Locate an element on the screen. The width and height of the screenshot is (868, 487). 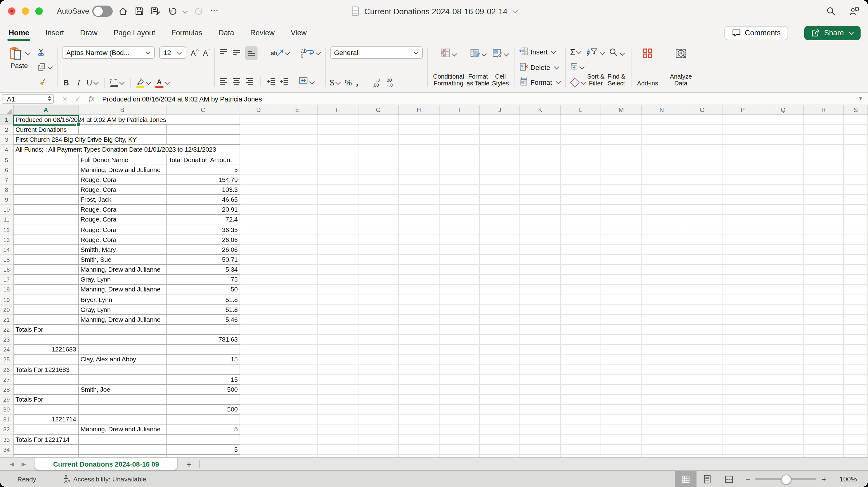
cell-J12 is located at coordinates (500, 230).